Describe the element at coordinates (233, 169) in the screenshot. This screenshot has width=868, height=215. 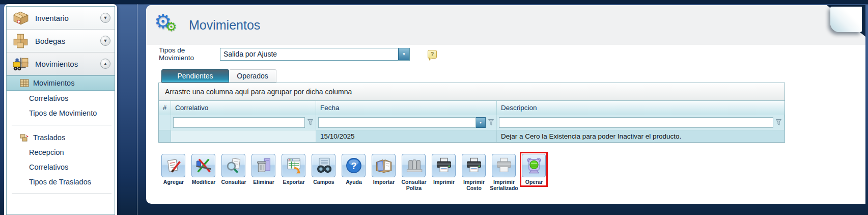
I see `consultar-button: Consultar` at that location.